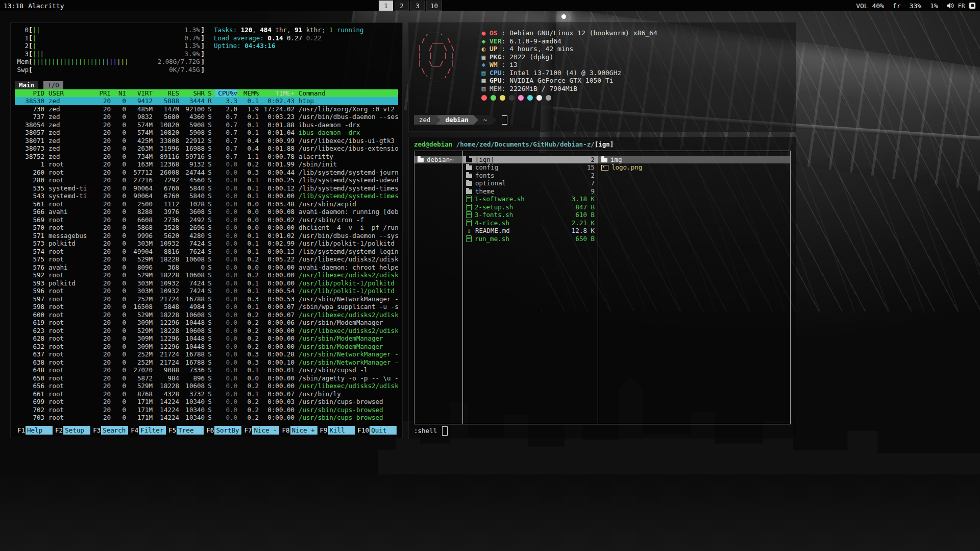 The image size is (980, 551). I want to click on workspace-10: 10, so click(434, 6).